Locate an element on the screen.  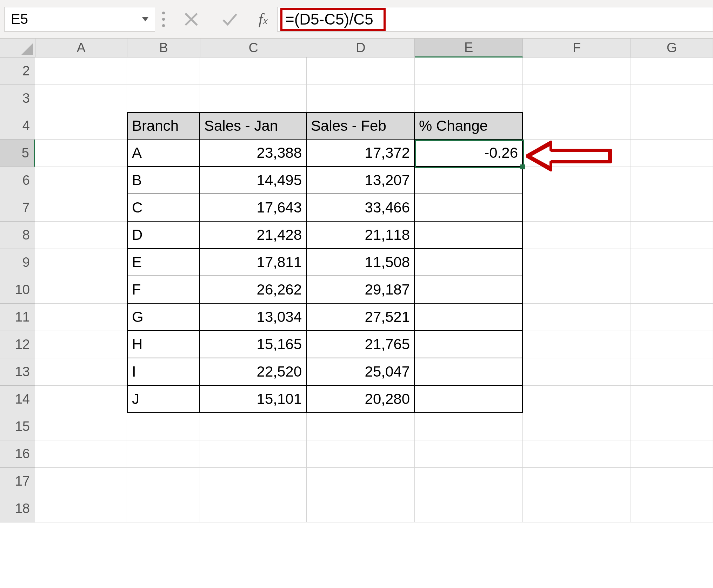
row-header: 3 is located at coordinates (18, 99).